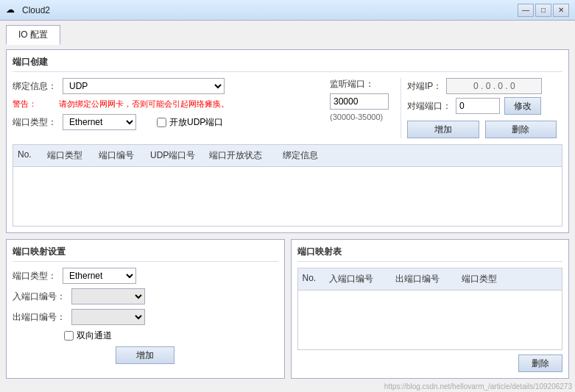 The width and height of the screenshot is (575, 392). What do you see at coordinates (479, 387) in the screenshot?
I see `watermark: https://blog.csdn.net/hellovarm_/article…` at bounding box center [479, 387].